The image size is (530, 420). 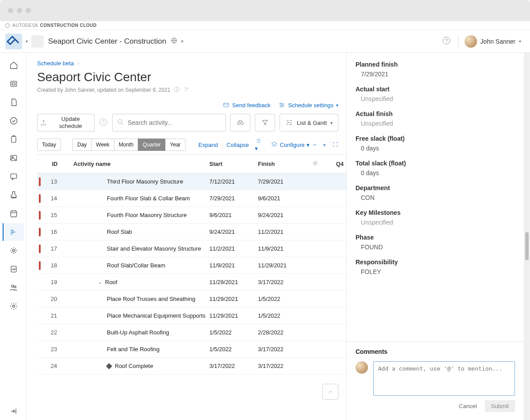 I want to click on seg-month: Month, so click(x=126, y=145).